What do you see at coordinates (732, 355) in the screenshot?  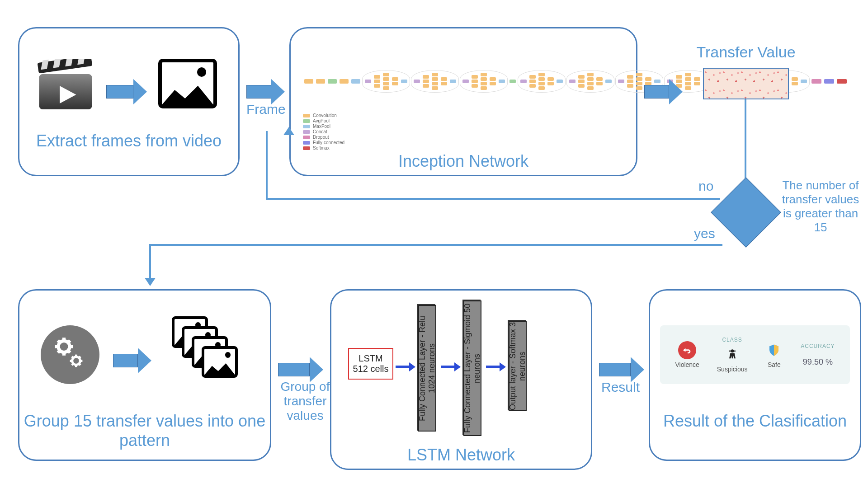 I see `suspicious-icon` at bounding box center [732, 355].